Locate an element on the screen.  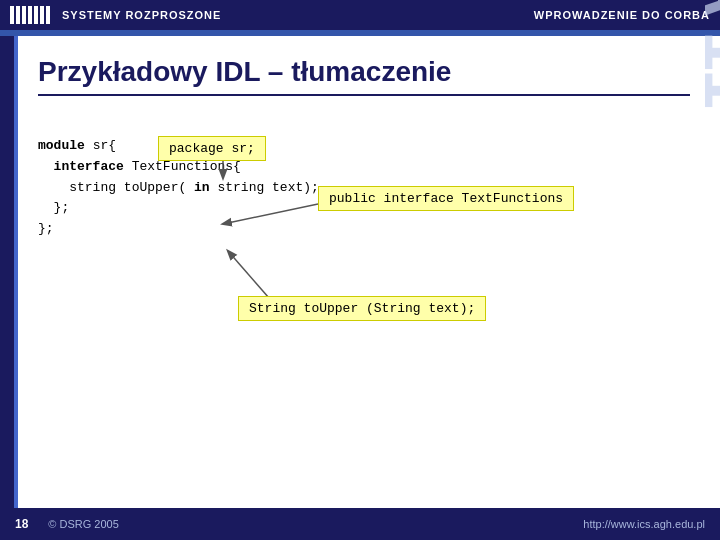
org-label: SYSTEMY ROZPROSZONE is located at coordinates (142, 15).